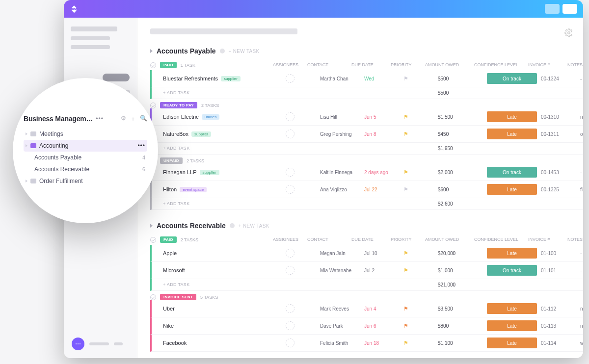 This screenshot has width=589, height=364. I want to click on task-row: Bluestar Refreshments supplier Martha Ch…, so click(367, 78).